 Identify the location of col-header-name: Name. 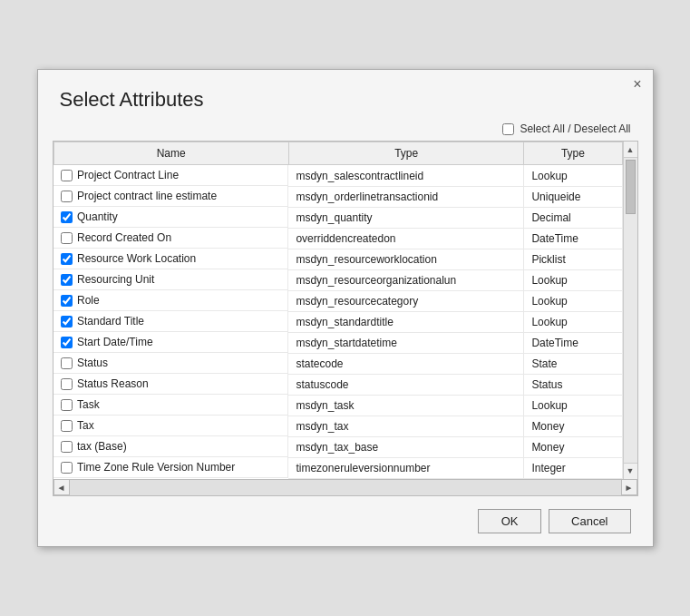
(170, 154).